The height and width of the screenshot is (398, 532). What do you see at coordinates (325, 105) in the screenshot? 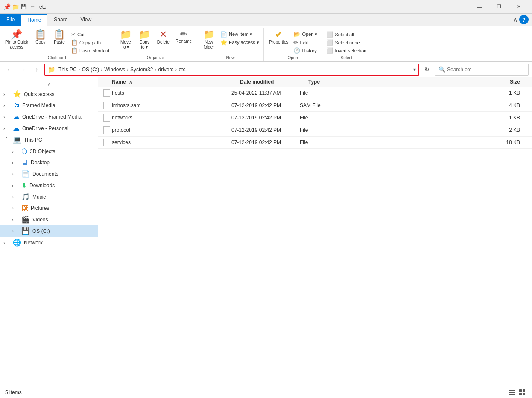
I see `file-type: SAM File` at bounding box center [325, 105].